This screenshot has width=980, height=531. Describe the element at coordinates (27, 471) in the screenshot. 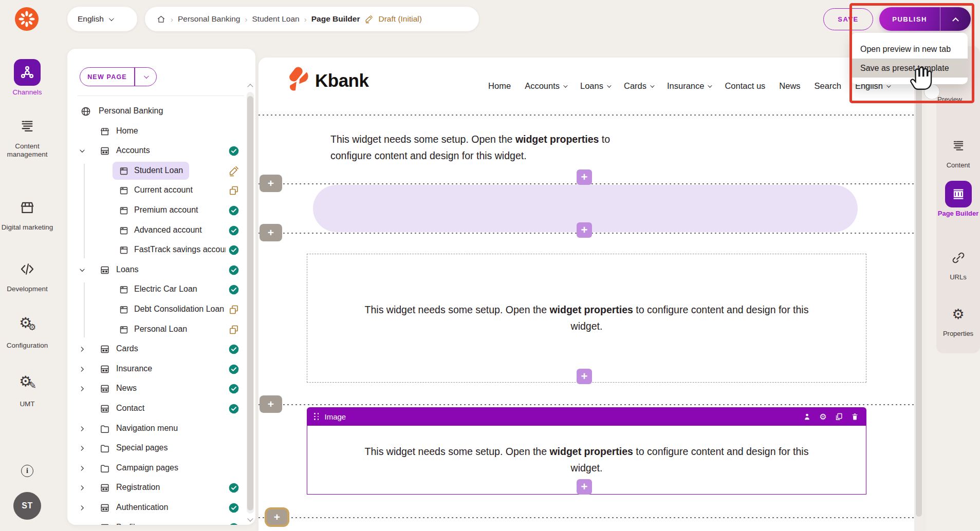

I see `help-button: i` at that location.